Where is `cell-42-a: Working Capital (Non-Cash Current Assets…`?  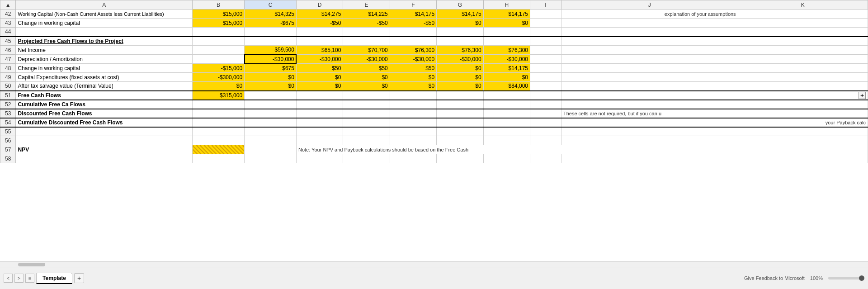
cell-42-a: Working Capital (Non-Cash Current Assets… is located at coordinates (104, 14).